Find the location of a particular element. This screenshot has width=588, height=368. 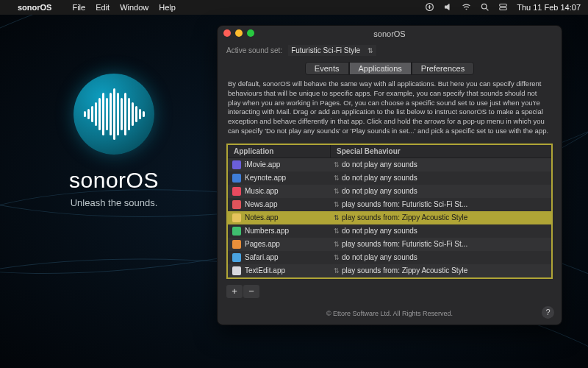

table-row: iMovie.app⇅do not play any sounds is located at coordinates (390, 165).